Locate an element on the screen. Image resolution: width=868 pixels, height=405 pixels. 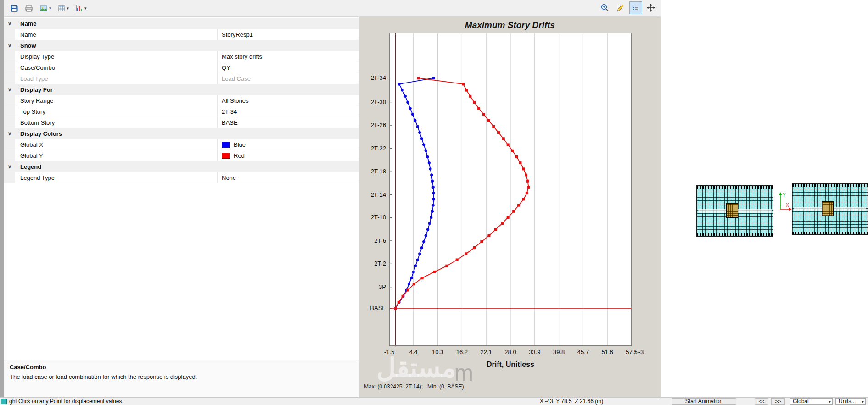
description-text: The load case or load combination for wh… is located at coordinates (182, 377).